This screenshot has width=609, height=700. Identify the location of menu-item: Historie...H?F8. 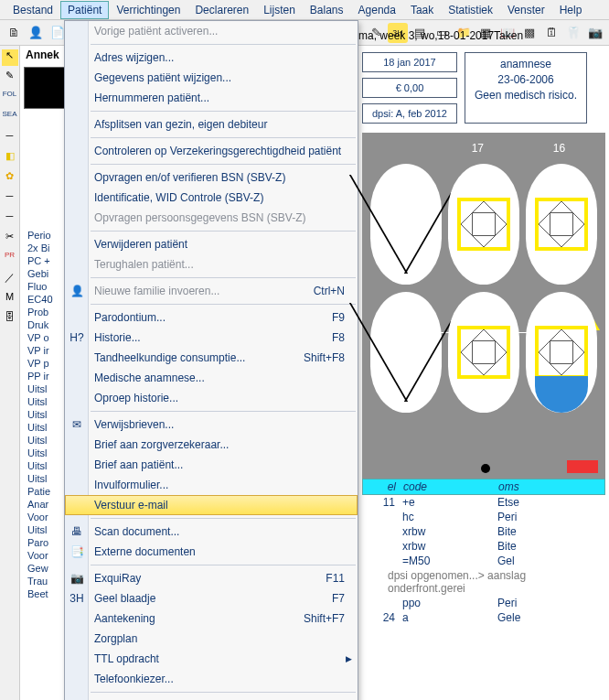
(211, 338).